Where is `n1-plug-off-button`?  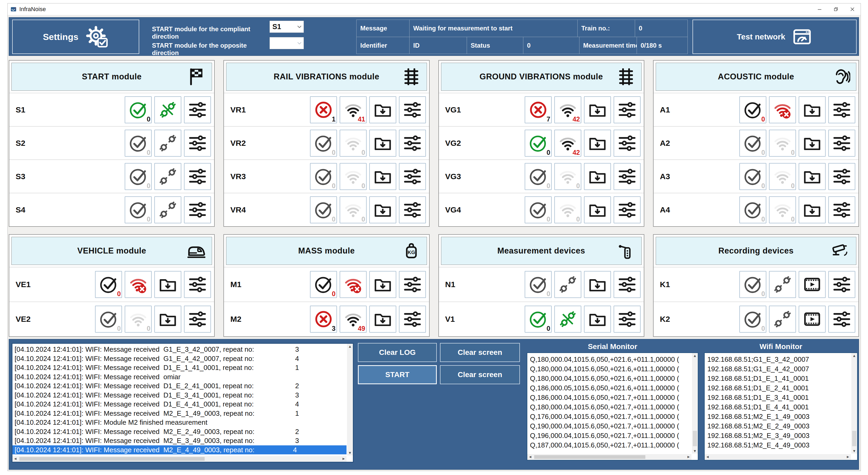
n1-plug-off-button is located at coordinates (568, 284).